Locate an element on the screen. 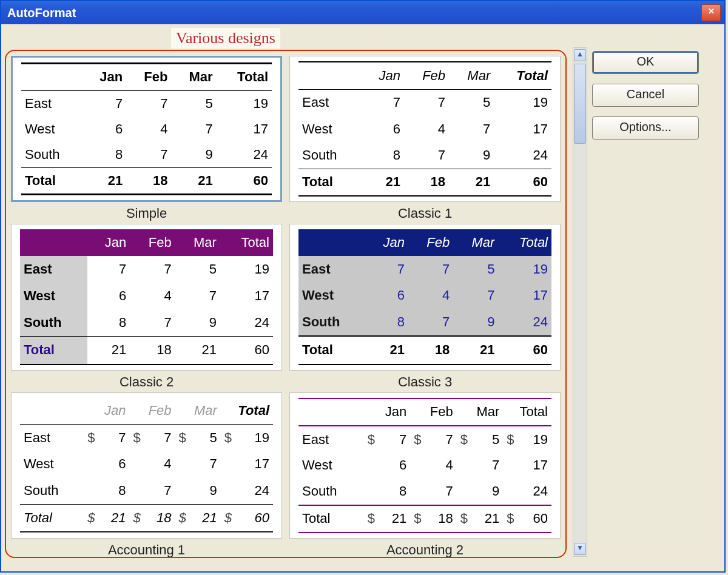 The height and width of the screenshot is (575, 728). format-caption: Classic 1 is located at coordinates (425, 214).